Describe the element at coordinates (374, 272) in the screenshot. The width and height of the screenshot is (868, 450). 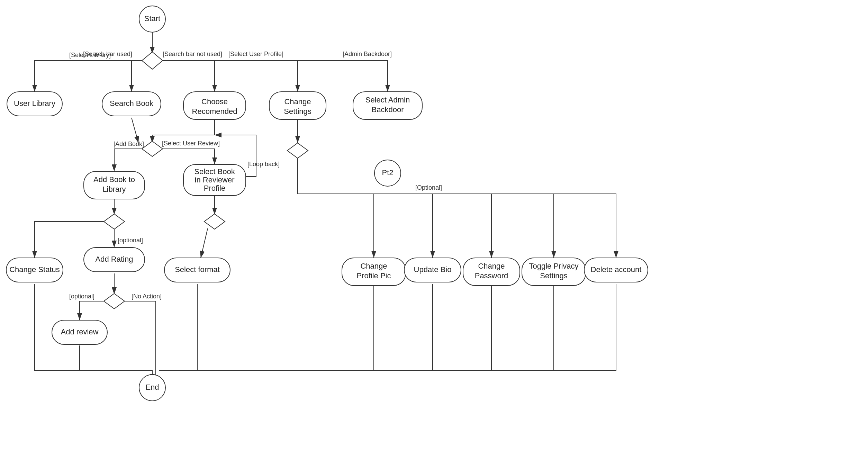
I see `change-profile-pic-node: Change Profile Pic` at that location.